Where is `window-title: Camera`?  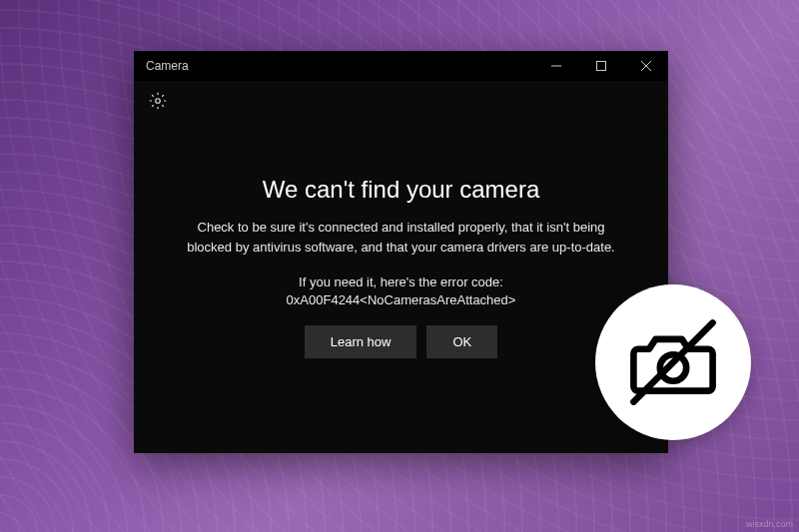
window-title: Camera is located at coordinates (162, 66).